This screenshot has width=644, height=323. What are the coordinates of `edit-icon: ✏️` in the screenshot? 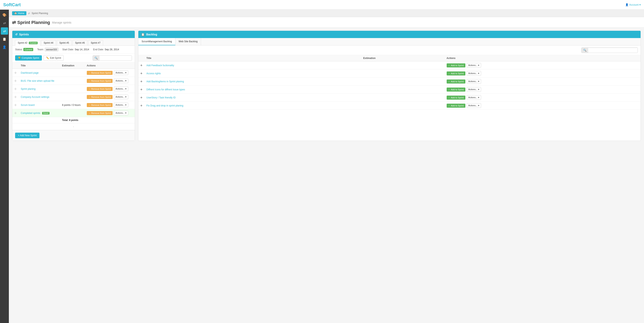 It's located at (48, 58).